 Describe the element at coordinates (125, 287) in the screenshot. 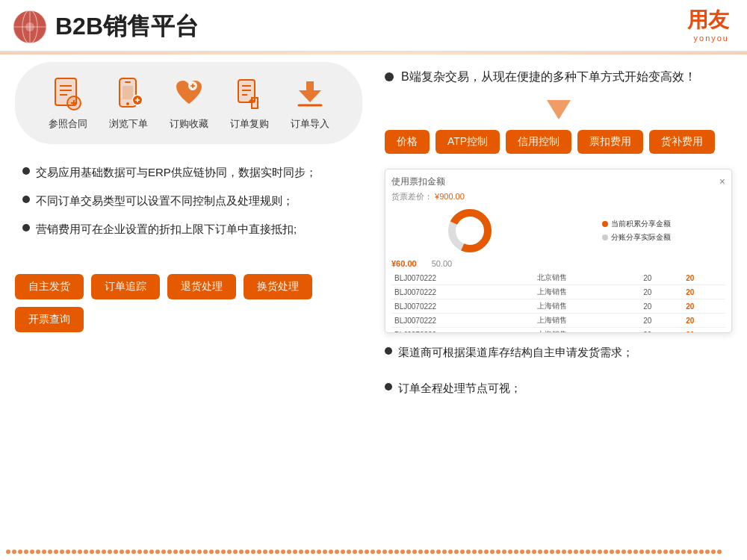

I see `btn-tracking: 订单追踪` at that location.